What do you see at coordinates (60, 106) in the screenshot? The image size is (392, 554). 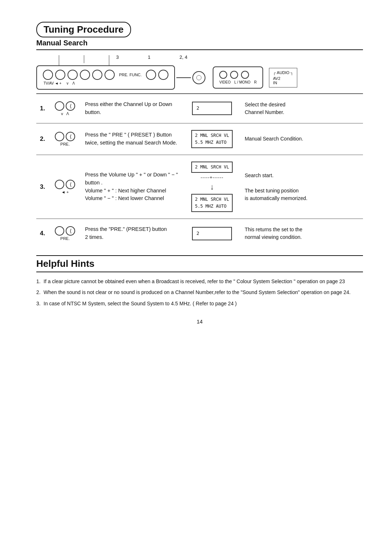 I see `step1-button-icon` at bounding box center [60, 106].